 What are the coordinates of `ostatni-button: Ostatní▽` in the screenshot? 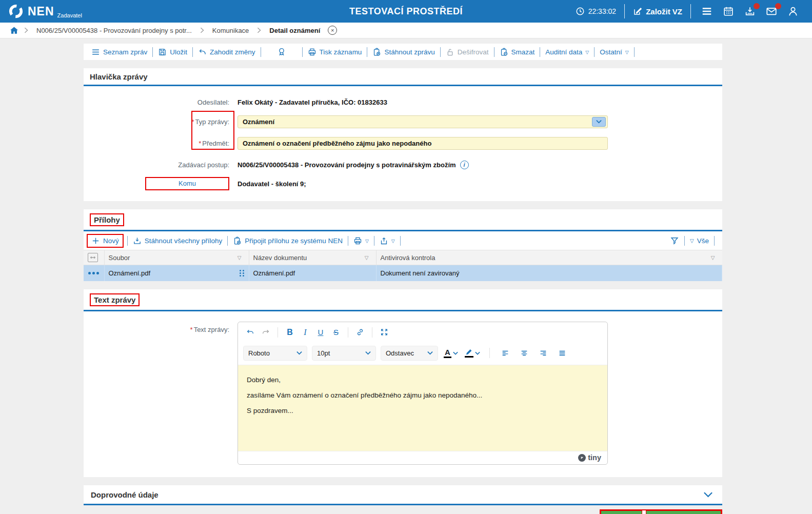 It's located at (614, 52).